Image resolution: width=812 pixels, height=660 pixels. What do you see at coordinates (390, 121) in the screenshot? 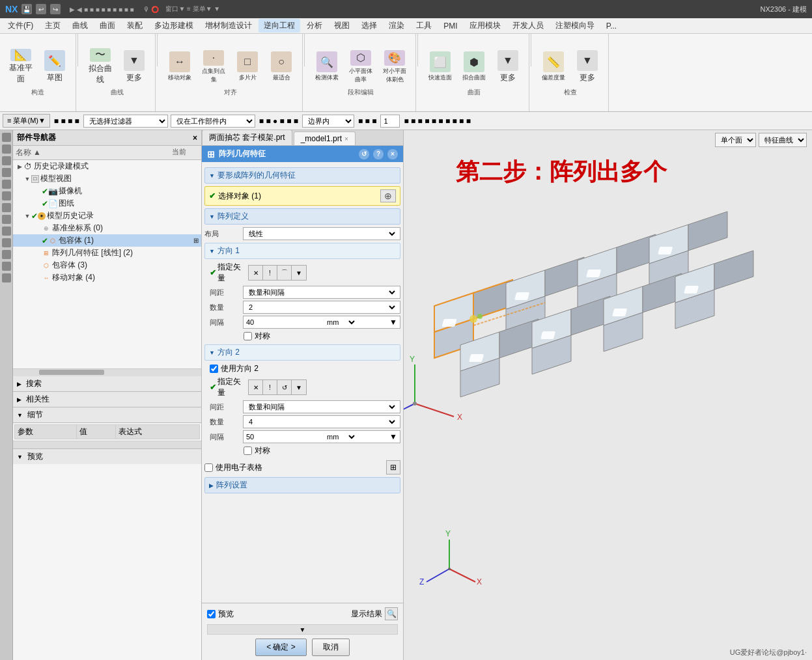
I see `density-input` at bounding box center [390, 121].